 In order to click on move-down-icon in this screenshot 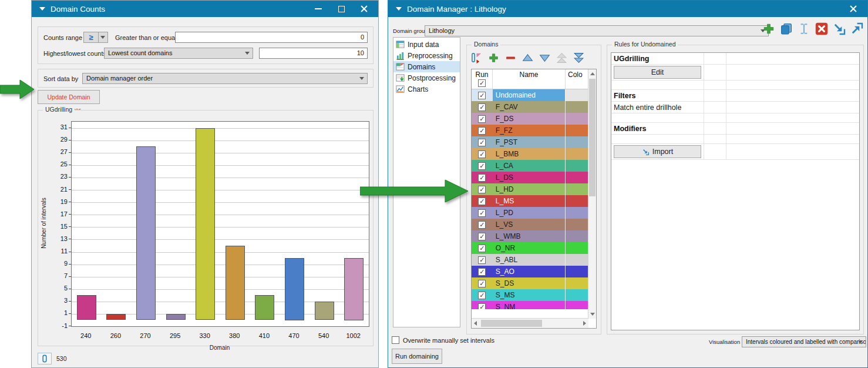, I will do `click(545, 58)`.